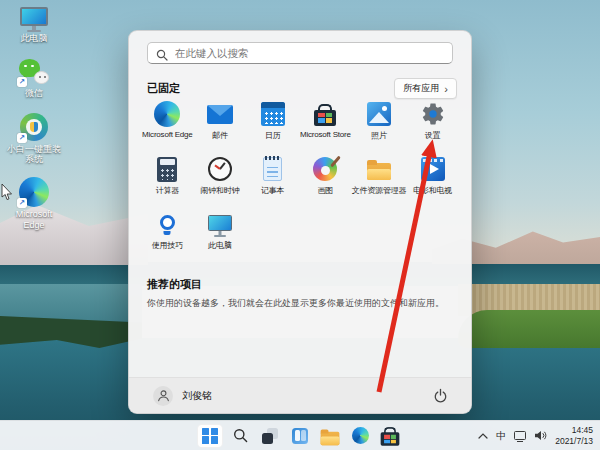  Describe the element at coordinates (34, 127) in the screenshot. I see `xiaobai-icon` at that location.